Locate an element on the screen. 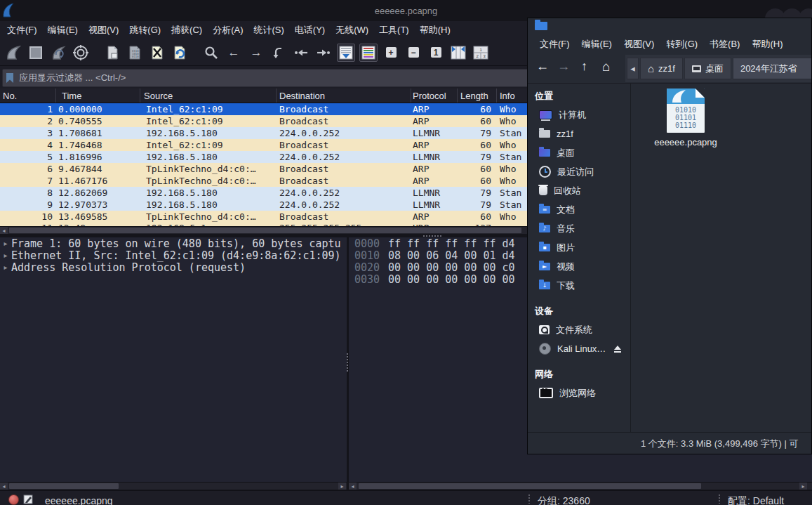 The height and width of the screenshot is (505, 812). go-to-packet-icon is located at coordinates (279, 53).